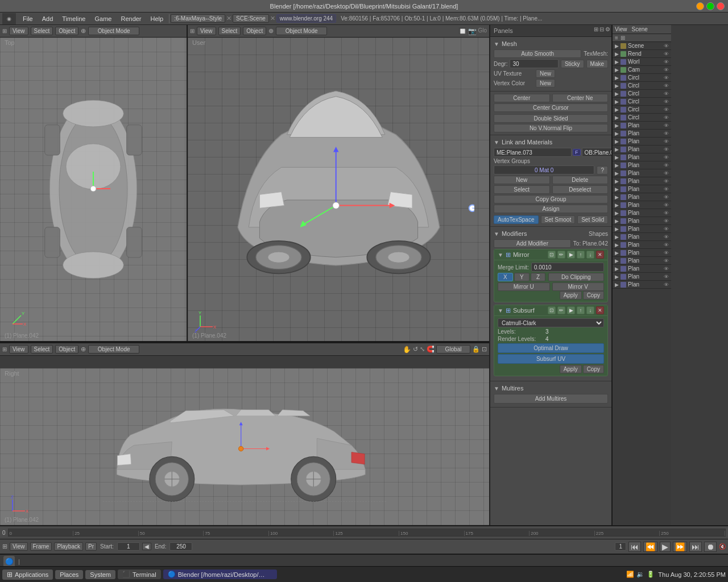  What do you see at coordinates (600, 255) in the screenshot?
I see `mirror-delete-icon: ✕` at bounding box center [600, 255].